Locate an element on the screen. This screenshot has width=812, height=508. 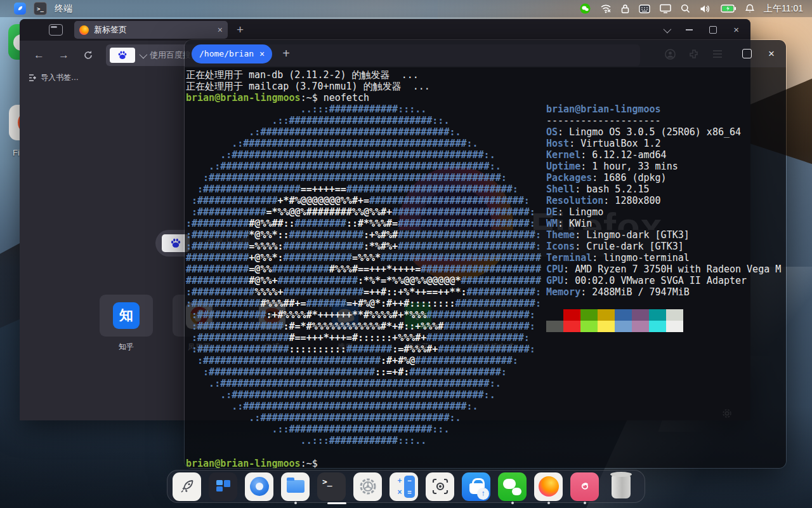
wifi-disconnected-icon is located at coordinates (606, 9).